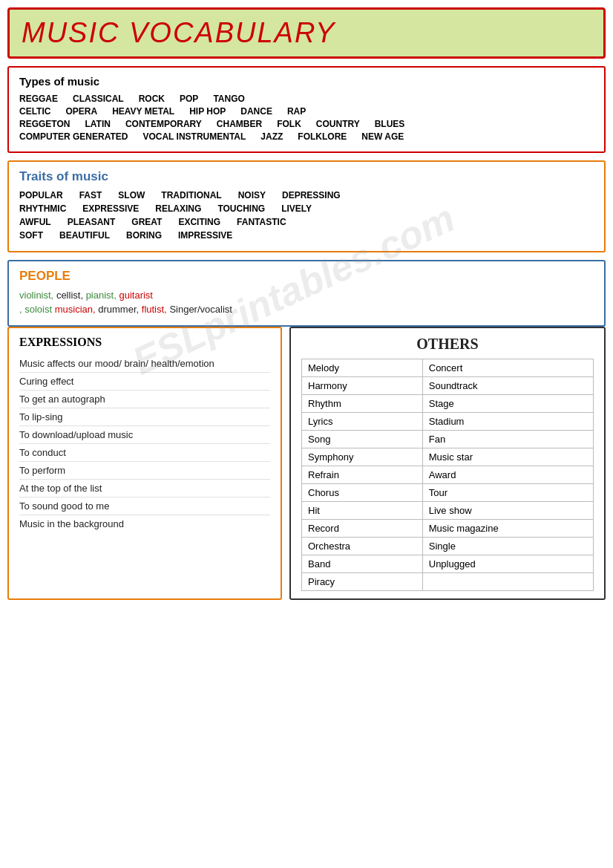  Describe the element at coordinates (508, 511) in the screenshot. I see `others-right-liveshow: Live show` at that location.